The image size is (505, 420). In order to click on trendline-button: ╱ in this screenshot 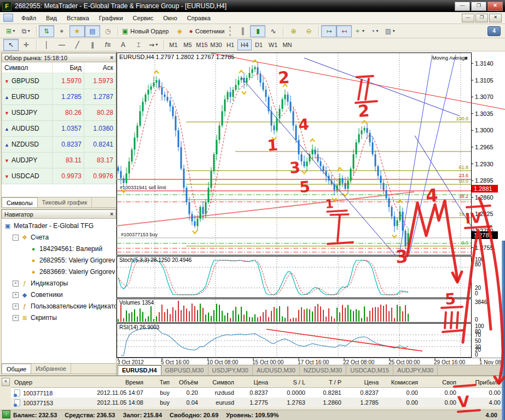, I will do `click(77, 45)`.